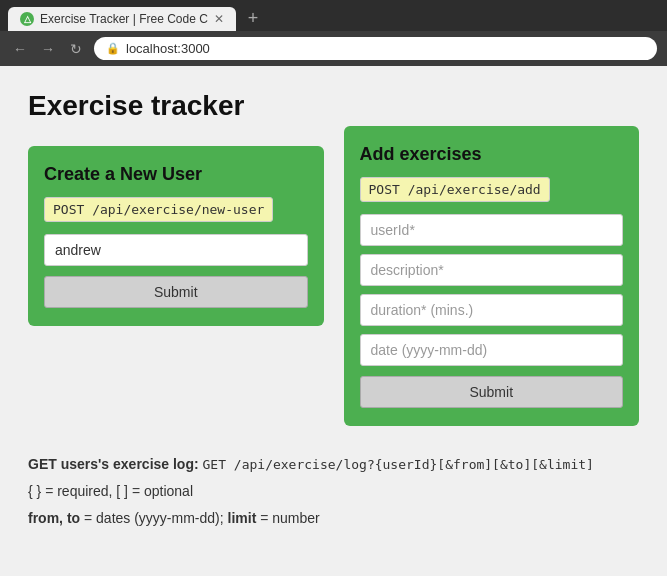 Image resolution: width=667 pixels, height=576 pixels. What do you see at coordinates (176, 236) in the screenshot?
I see `create-user-card: Create a New User POST /api/exercise/new…` at bounding box center [176, 236].